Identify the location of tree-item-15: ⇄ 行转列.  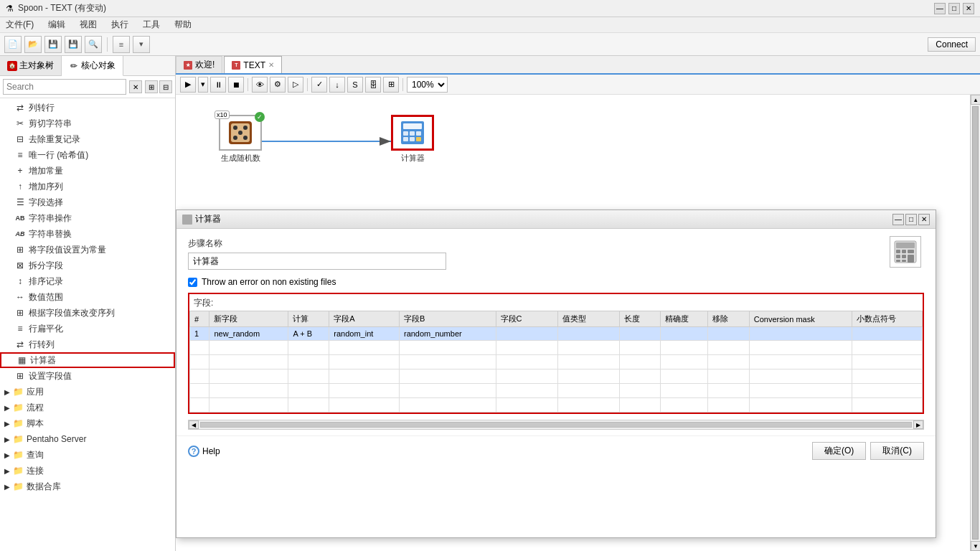
(88, 344).